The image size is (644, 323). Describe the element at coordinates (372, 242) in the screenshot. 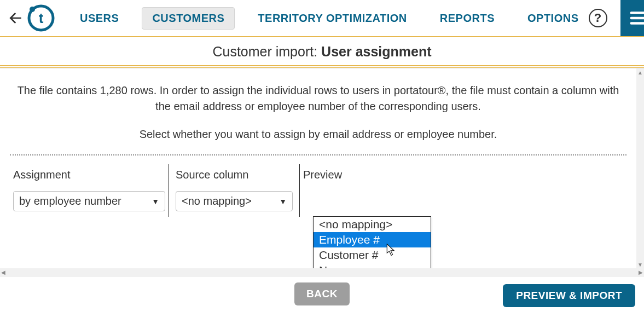

I see `source-dropdown: <no mapping> Employee # Customer # Name …` at that location.